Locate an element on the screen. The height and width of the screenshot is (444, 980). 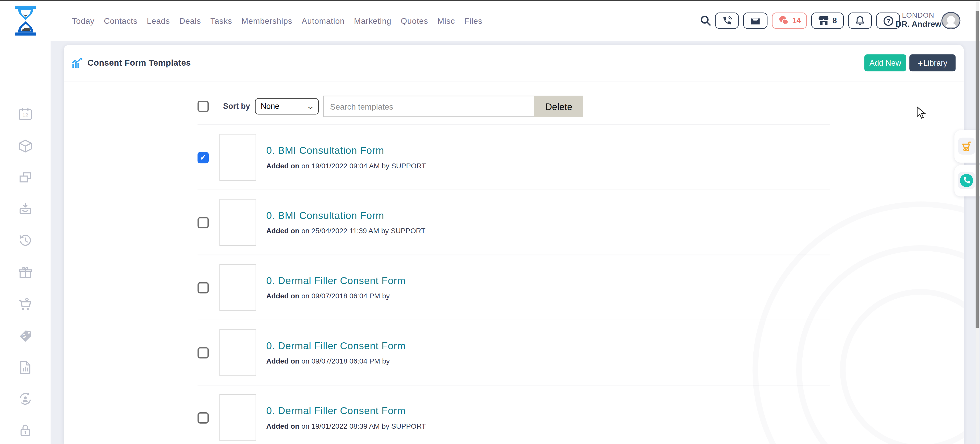
nav-item: Marketing is located at coordinates (372, 21).